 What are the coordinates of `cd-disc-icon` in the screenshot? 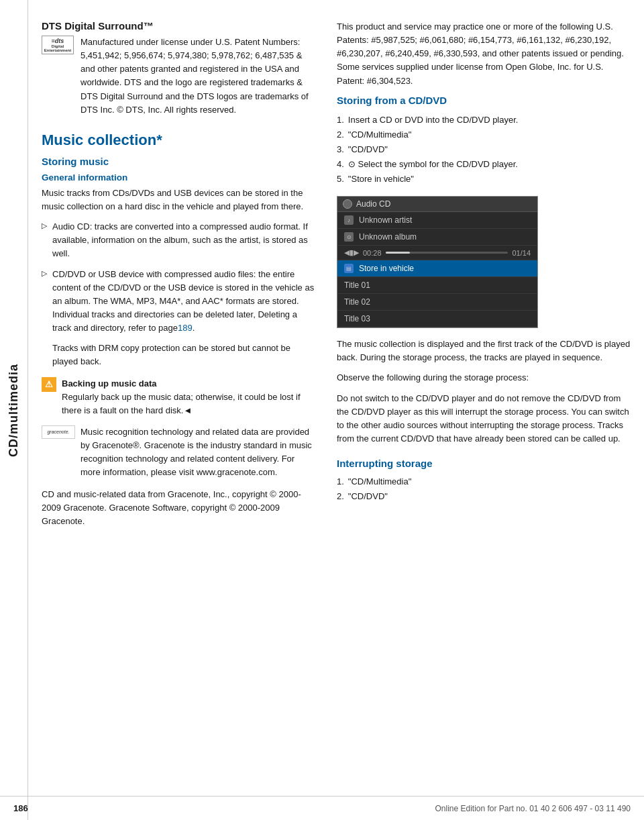 It's located at (347, 204).